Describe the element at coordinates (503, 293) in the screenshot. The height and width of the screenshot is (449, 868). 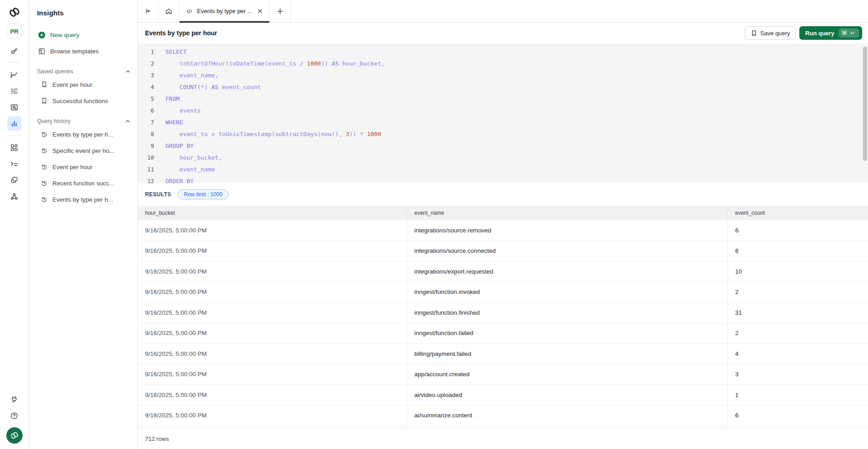
I see `table-row: 9/16/2025, 5:00:00 PM inngest/function.i…` at that location.